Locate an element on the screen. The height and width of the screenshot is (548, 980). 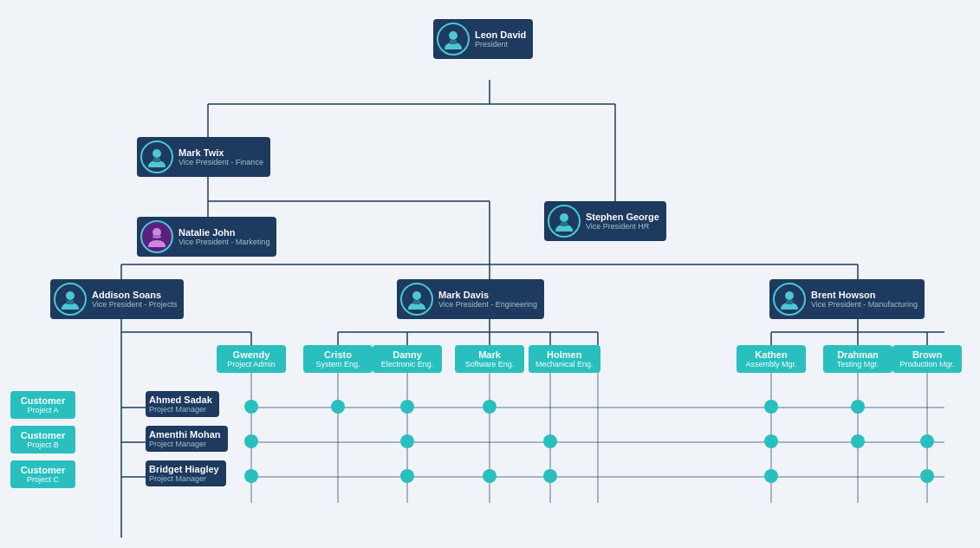
addison-info: Addison Soans Vice President - Projects is located at coordinates (134, 299).